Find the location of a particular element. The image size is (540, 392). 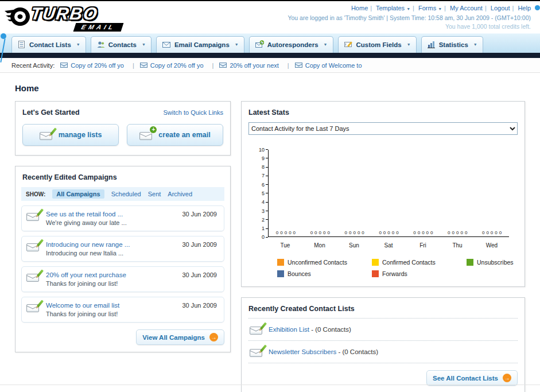

tab-contact-lists: Contact Lists is located at coordinates (49, 45).